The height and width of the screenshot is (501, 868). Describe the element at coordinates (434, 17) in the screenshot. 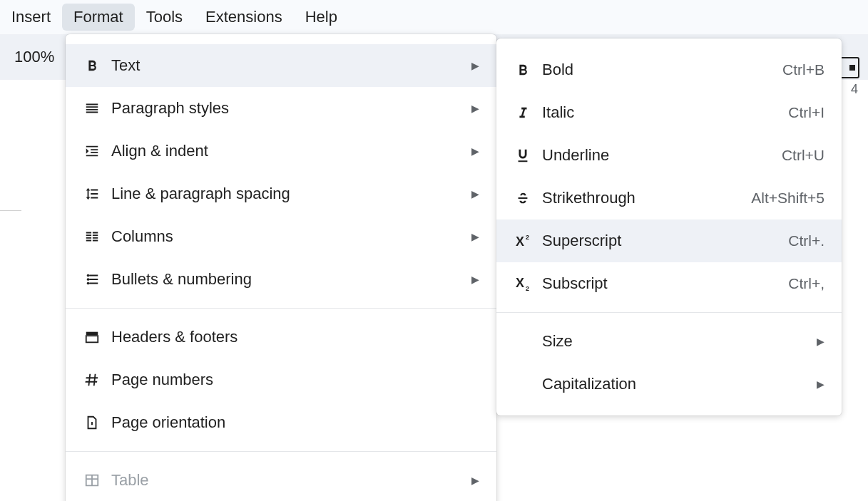

I see `menubar: Insert Format Tools Extensions Help` at that location.